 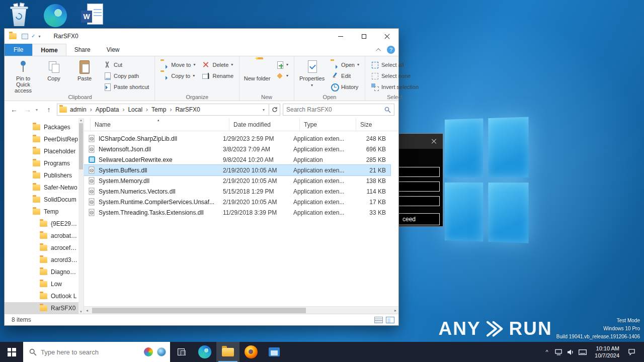 What do you see at coordinates (345, 75) in the screenshot?
I see `edit-button: Edit` at bounding box center [345, 75].